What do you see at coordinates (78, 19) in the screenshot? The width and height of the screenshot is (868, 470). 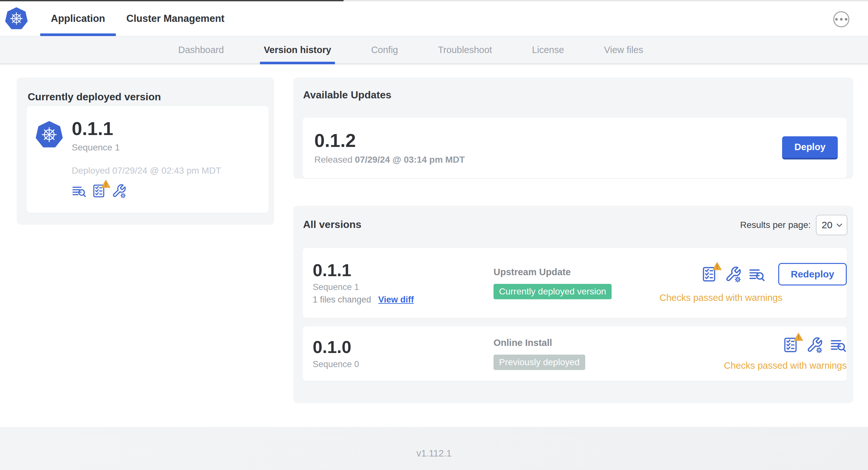 I see `tab-application: Application` at bounding box center [78, 19].